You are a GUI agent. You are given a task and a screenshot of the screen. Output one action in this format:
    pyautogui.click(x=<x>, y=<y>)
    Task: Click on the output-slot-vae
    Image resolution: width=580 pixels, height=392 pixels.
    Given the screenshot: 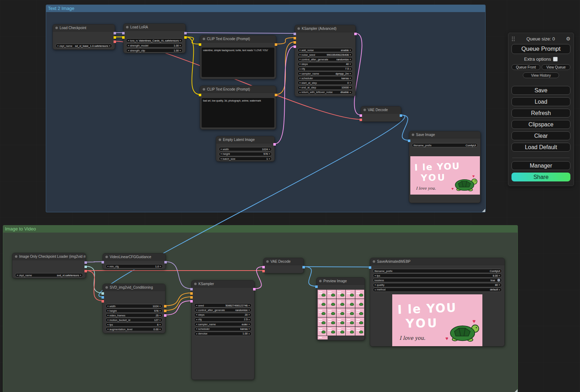 What is the action you would take?
    pyautogui.click(x=115, y=42)
    